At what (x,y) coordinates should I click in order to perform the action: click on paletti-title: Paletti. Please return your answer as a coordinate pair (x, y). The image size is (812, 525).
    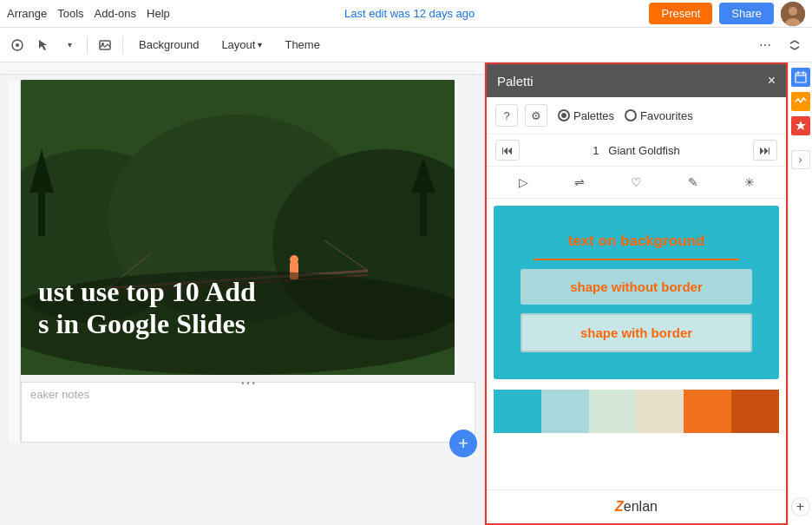
    Looking at the image, I should click on (515, 82).